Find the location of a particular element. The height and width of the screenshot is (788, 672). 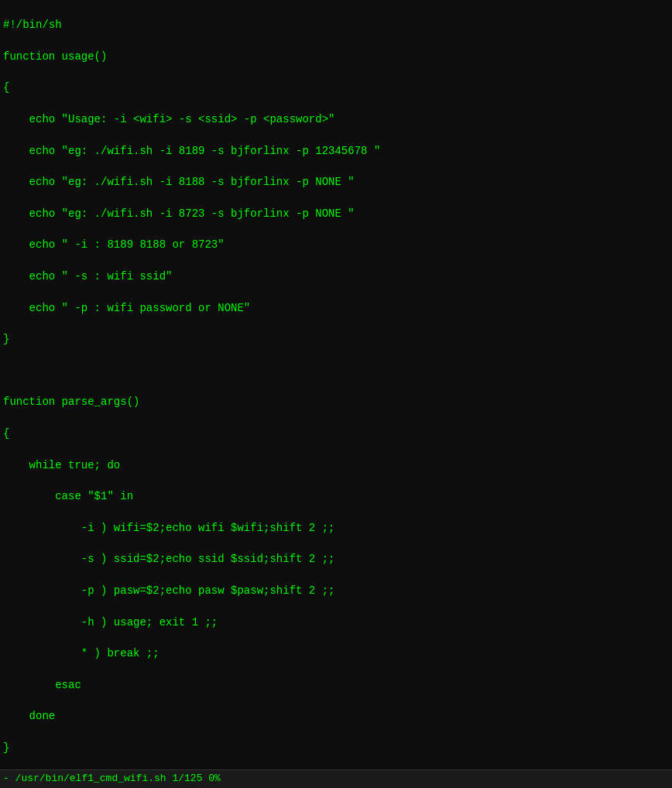

status-bar-text: - /usr/bin/elf1_cmd_wifi.sh 1/125 0% is located at coordinates (111, 779).